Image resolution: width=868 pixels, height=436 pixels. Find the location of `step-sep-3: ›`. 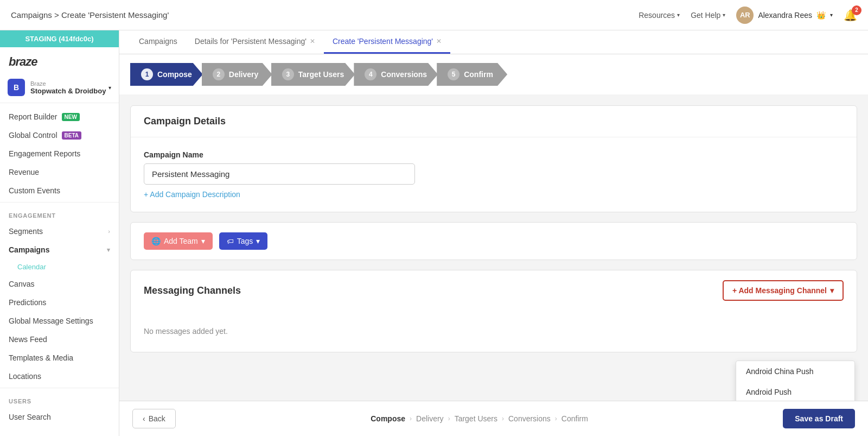

step-sep-3: › is located at coordinates (503, 419).